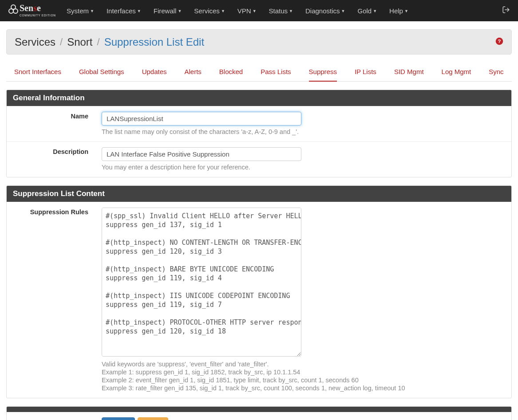 This screenshot has width=518, height=420. I want to click on breadcrumb-current: Suppression List Edit, so click(154, 42).